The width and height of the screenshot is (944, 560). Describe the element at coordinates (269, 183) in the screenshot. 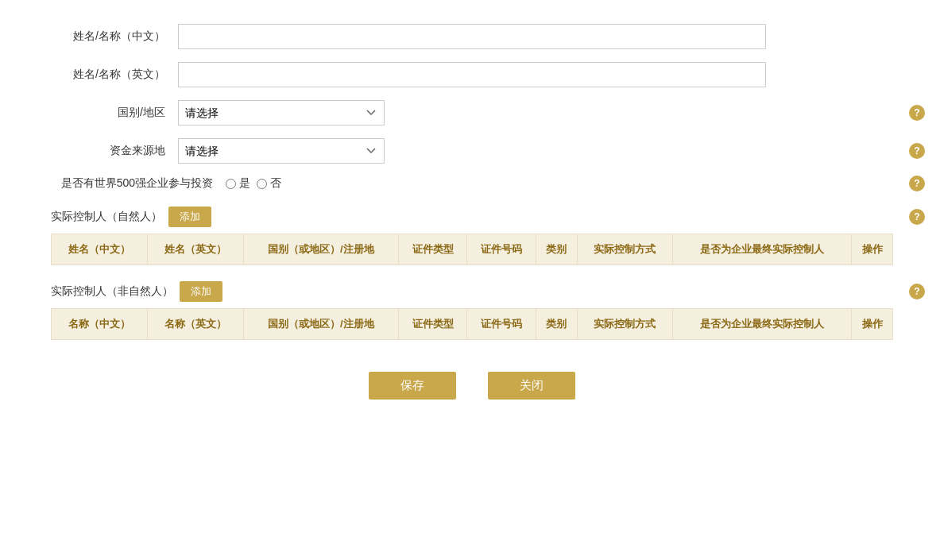

I see `fortune500-no-label: 否` at that location.